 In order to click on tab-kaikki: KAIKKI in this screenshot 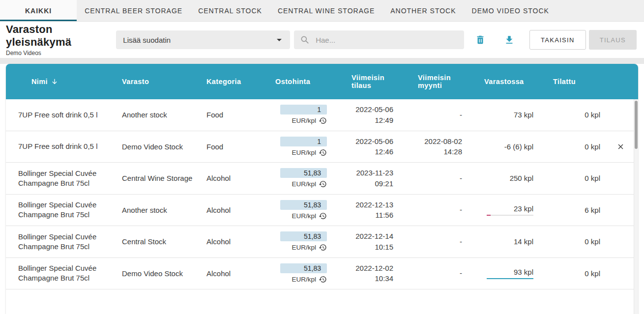, I will do `click(38, 11)`.